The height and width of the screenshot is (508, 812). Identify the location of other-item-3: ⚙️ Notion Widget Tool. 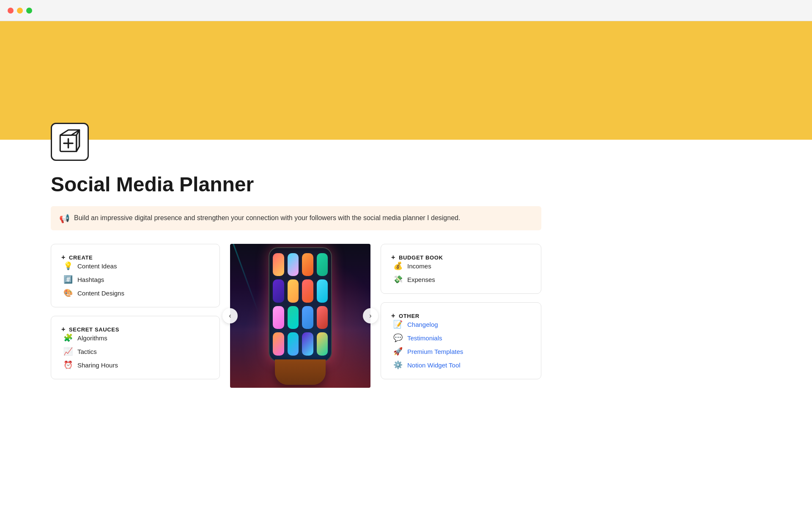
(462, 365).